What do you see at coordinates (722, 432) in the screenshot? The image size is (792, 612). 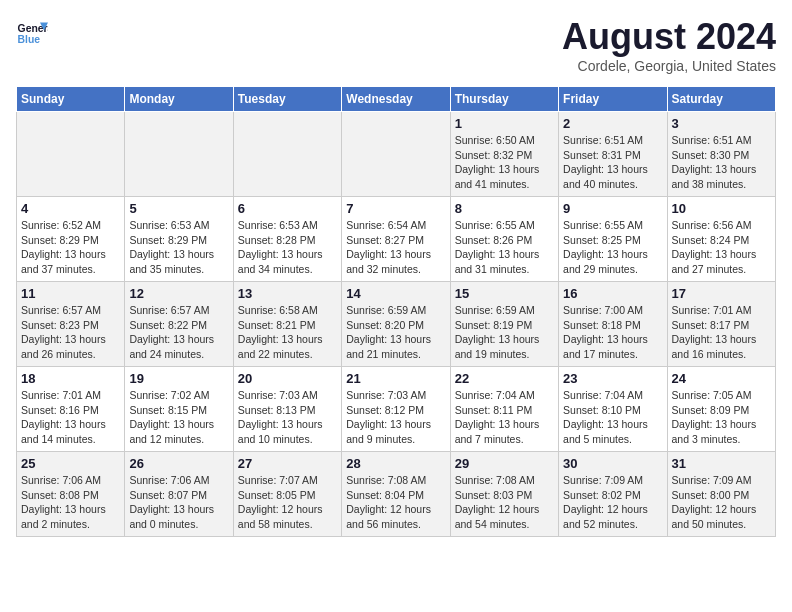 I see `daylight-text: Daylight: 13 hours and 3 minutes.` at bounding box center [722, 432].